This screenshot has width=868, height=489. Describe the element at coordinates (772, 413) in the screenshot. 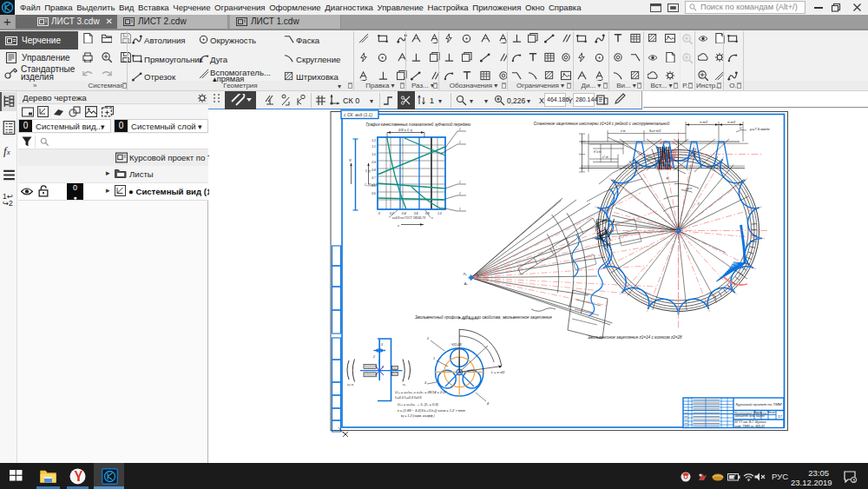

I see `svg-text: Масшт.` at that location.